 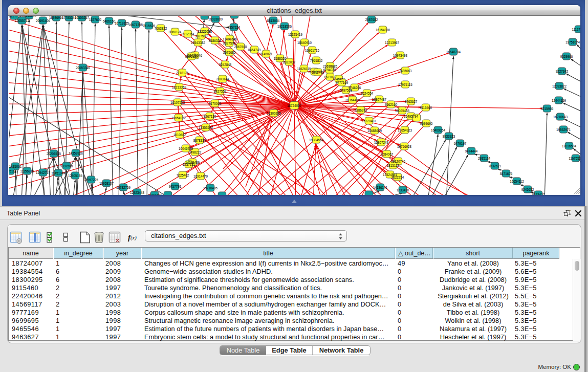 What do you see at coordinates (195, 152) in the screenshot?
I see `svg-text: 3498222` at bounding box center [195, 152].